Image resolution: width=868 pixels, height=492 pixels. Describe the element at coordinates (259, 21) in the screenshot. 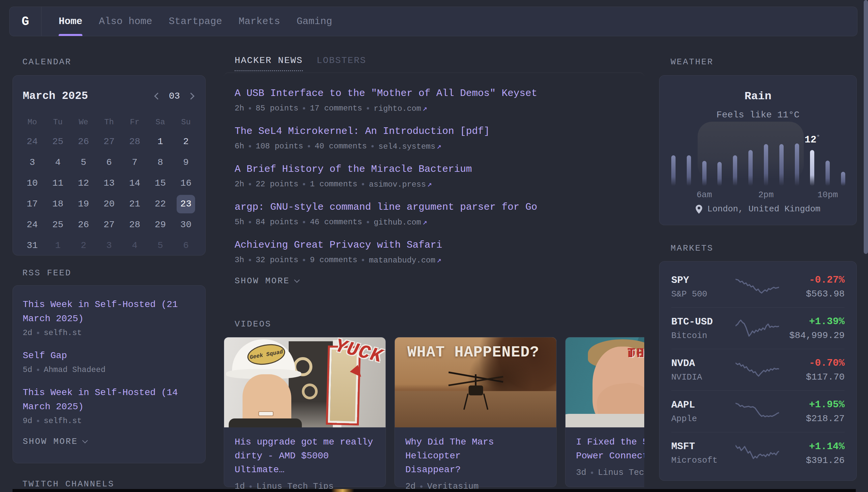

I see `nav-tab-markets: Markets` at that location.